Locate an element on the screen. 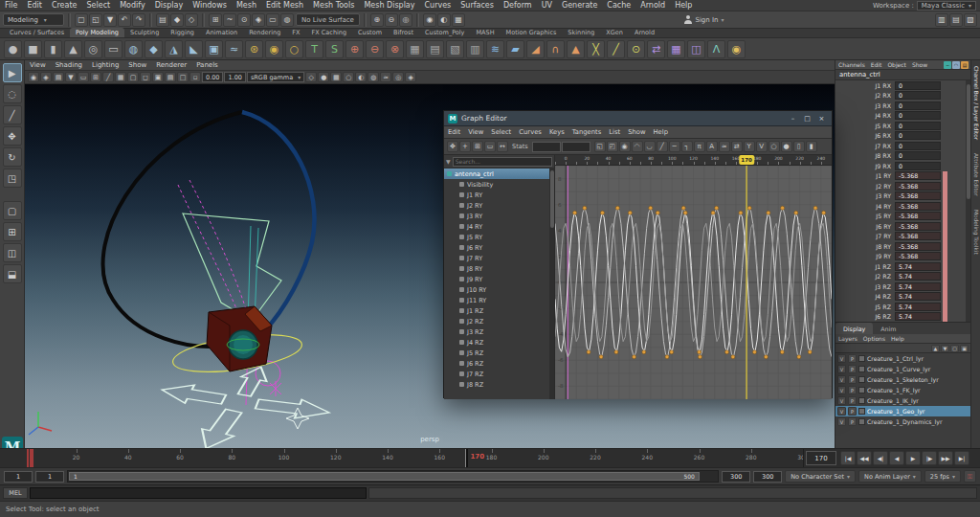 This screenshot has width=980, height=517. channel-box-menu-item: Channels is located at coordinates (852, 65).